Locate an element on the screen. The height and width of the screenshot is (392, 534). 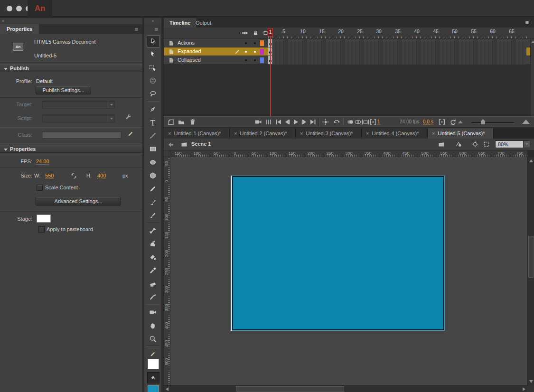
timeline-zoom-slider is located at coordinates (493, 122).